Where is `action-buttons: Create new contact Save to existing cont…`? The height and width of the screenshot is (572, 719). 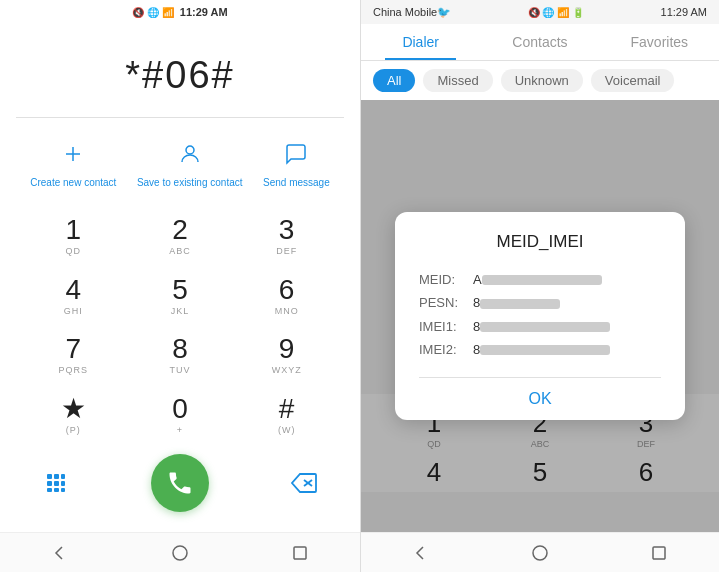 action-buttons: Create new contact Save to existing cont… is located at coordinates (180, 162).